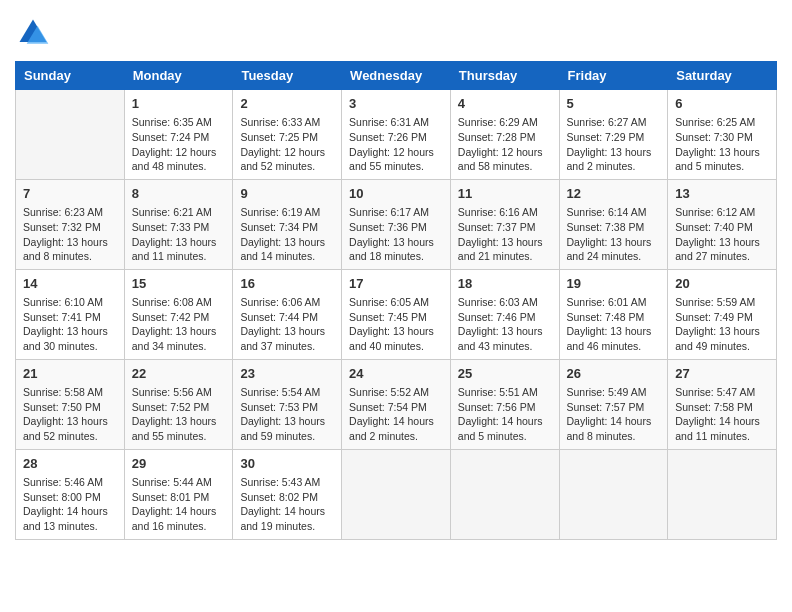  Describe the element at coordinates (722, 104) in the screenshot. I see `day-number: 6` at that location.